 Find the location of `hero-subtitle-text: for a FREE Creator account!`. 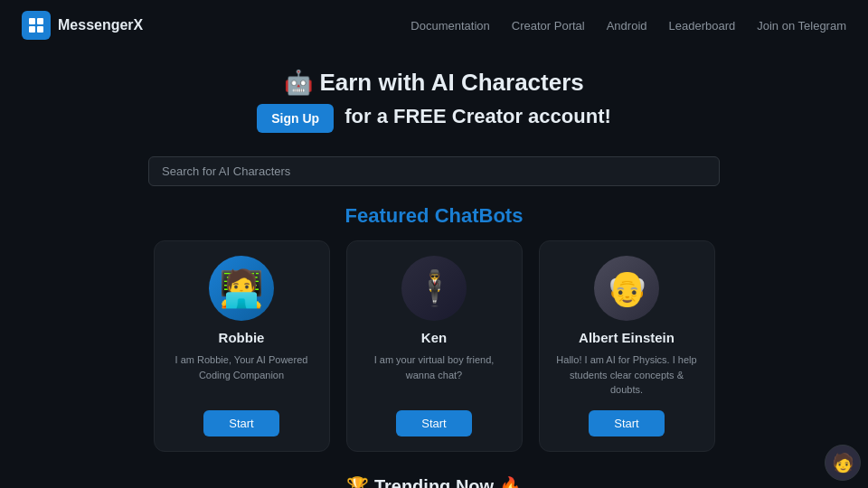

hero-subtitle-text: for a FREE Creator account! is located at coordinates (476, 116).